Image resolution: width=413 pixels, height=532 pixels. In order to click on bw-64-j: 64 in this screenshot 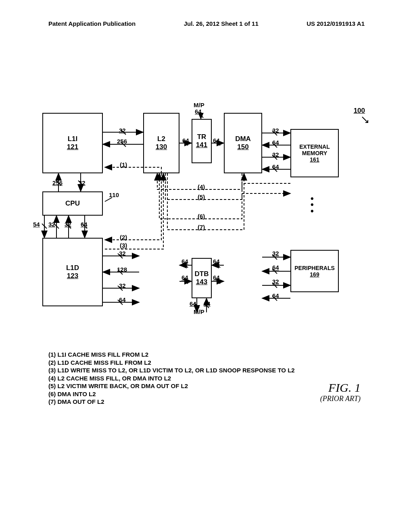, I will do `click(193, 304)`.